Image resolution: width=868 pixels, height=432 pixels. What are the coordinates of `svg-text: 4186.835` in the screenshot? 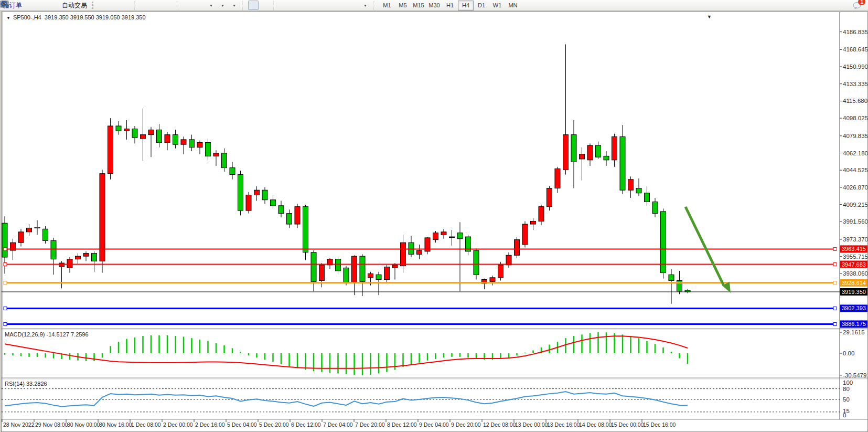 It's located at (855, 32).